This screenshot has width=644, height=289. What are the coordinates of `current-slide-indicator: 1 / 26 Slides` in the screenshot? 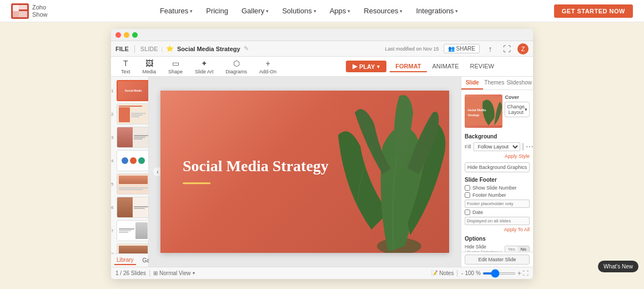 It's located at (131, 273).